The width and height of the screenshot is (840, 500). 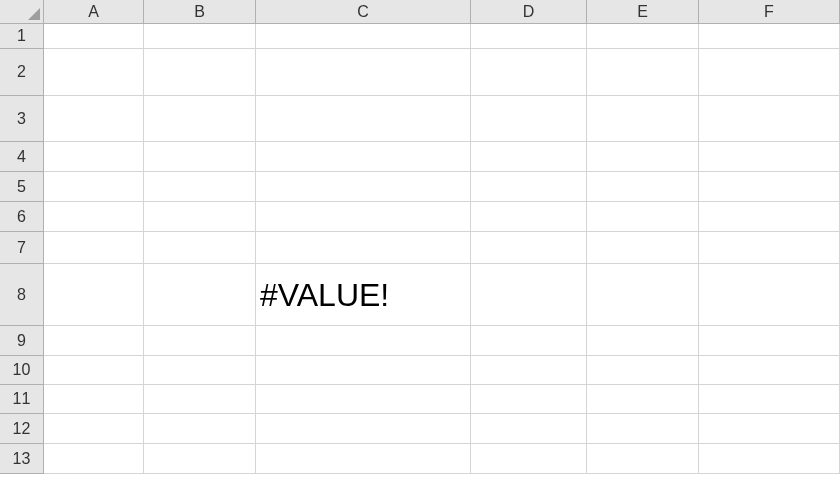 I want to click on cell-A9, so click(x=94, y=341).